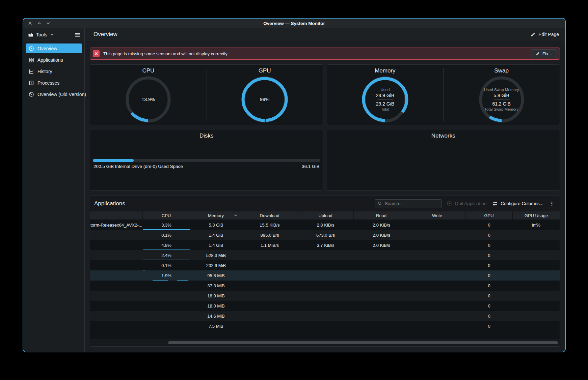 The image size is (588, 380). Describe the element at coordinates (96, 54) in the screenshot. I see `error-icon` at that location.